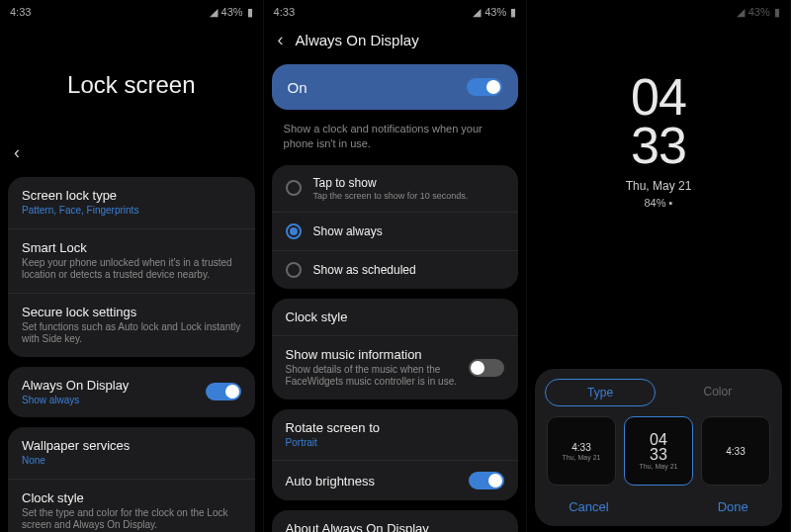 The image size is (791, 532). Describe the element at coordinates (396, 44) in the screenshot. I see `header: ‹ Always On Display` at that location.